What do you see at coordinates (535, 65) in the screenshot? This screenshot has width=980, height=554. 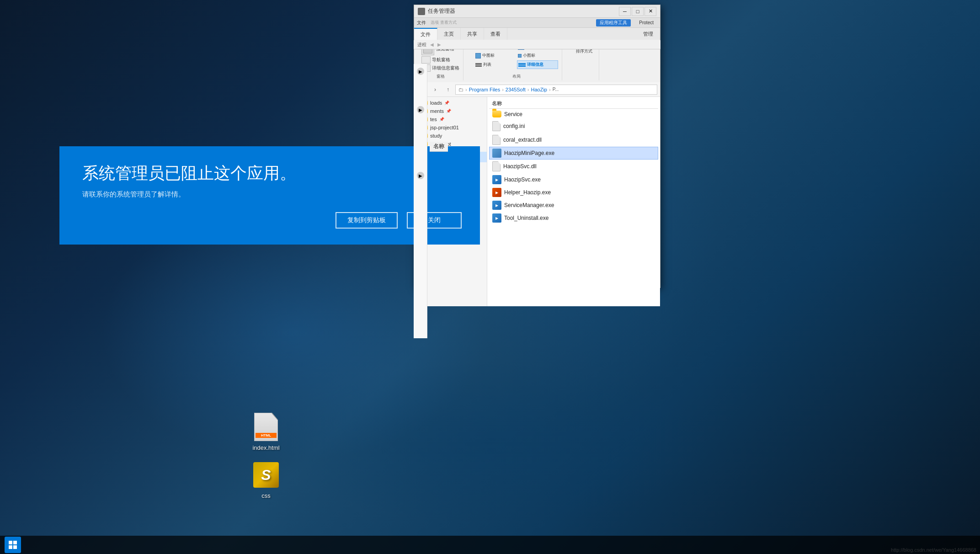 I see `details-label: 详细信息` at bounding box center [535, 65].